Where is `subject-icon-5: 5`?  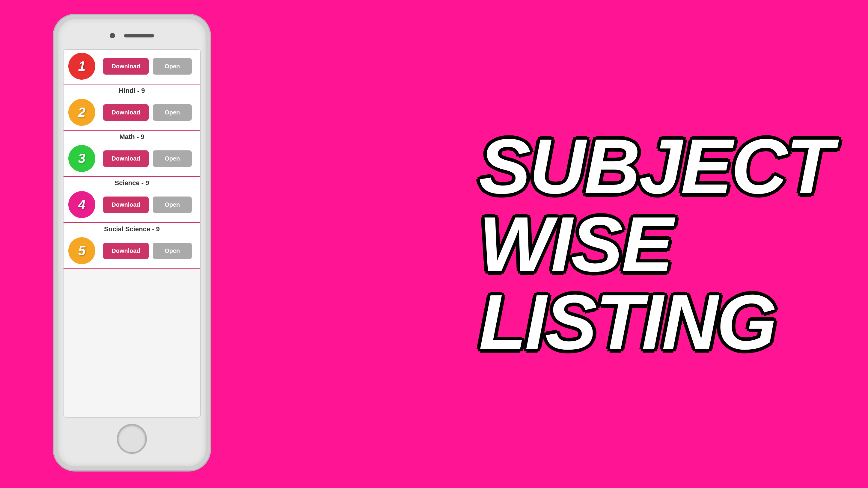
subject-icon-5: 5 is located at coordinates (82, 251).